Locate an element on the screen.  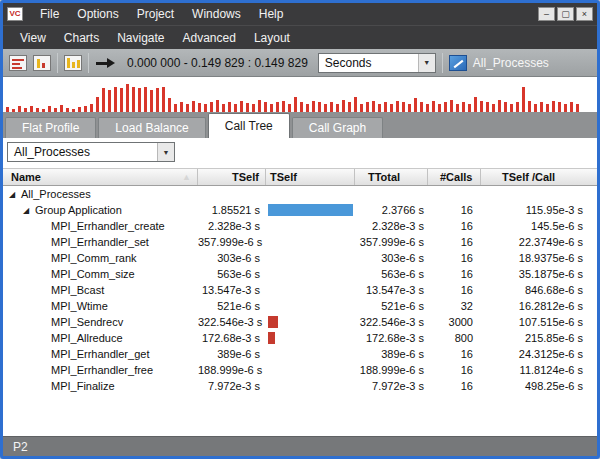
column-header-ttotal: TTotal is located at coordinates (392, 177).